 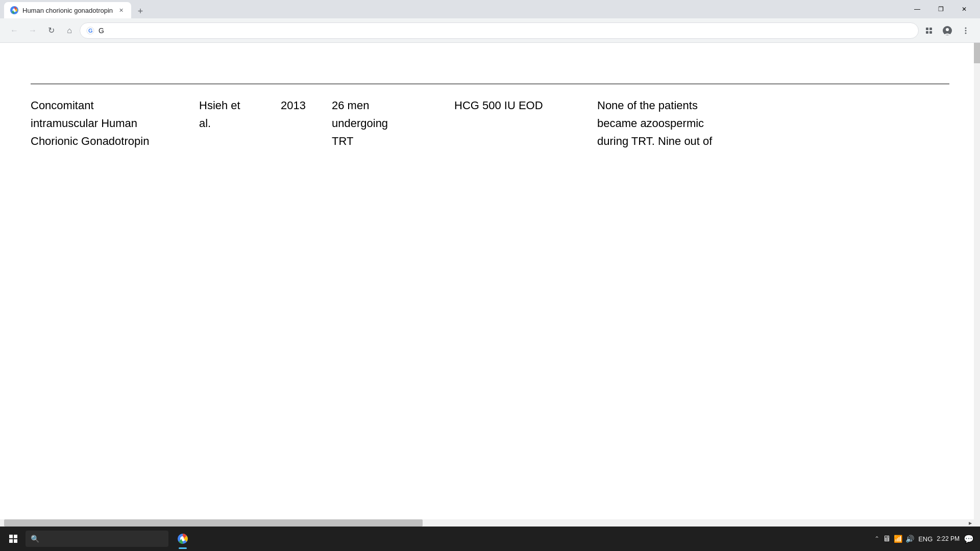 I want to click on account-button, so click(x=947, y=31).